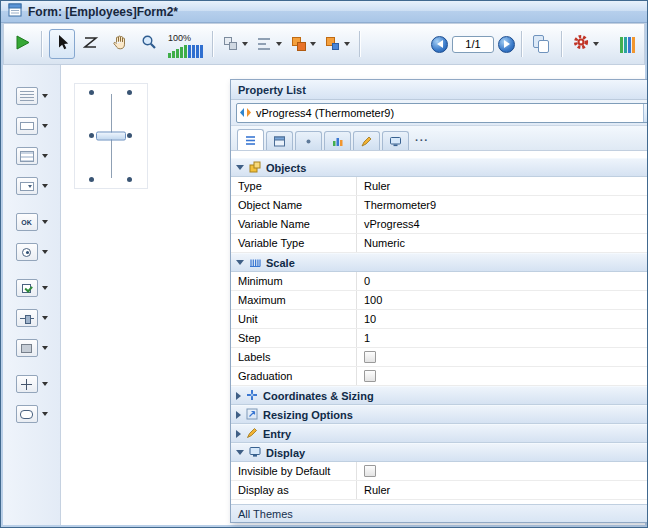  I want to click on rectangle-tool-icon, so click(27, 348).